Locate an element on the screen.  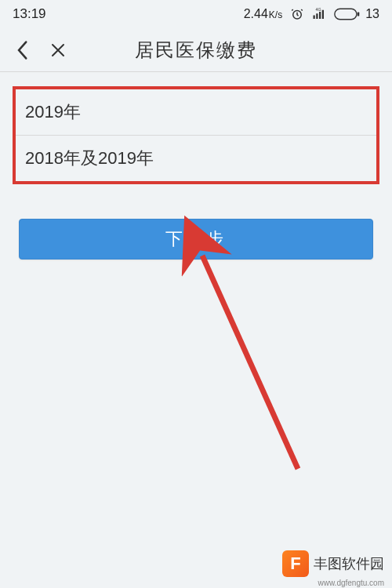
watermark-logo-letter: F is located at coordinates (295, 564).